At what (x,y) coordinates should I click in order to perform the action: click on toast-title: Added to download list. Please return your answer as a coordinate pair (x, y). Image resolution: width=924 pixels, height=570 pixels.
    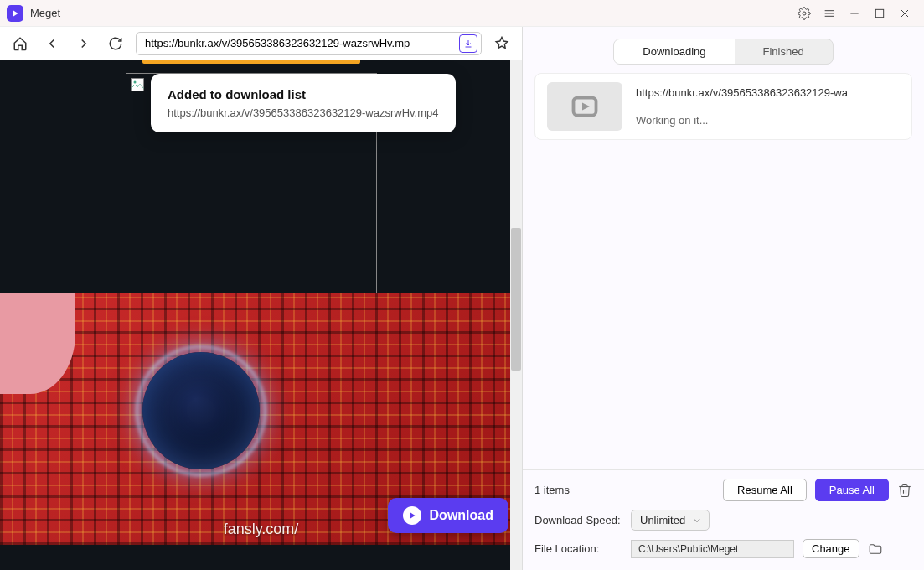
    Looking at the image, I should click on (303, 94).